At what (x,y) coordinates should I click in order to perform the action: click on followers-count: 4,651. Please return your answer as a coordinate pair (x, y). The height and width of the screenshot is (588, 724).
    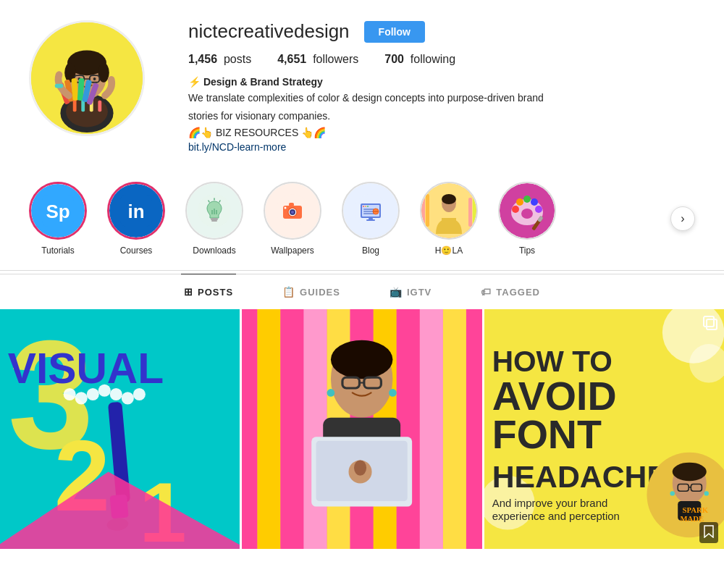
    Looking at the image, I should click on (292, 59).